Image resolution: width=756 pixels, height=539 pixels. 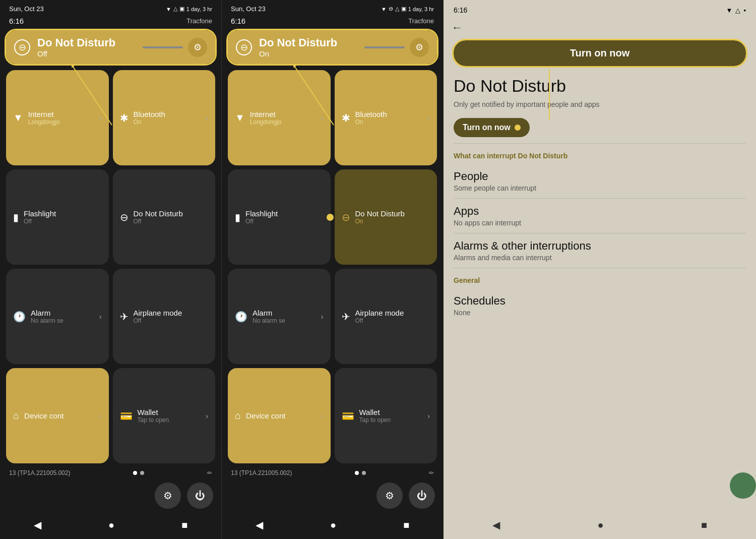 What do you see at coordinates (111, 47) in the screenshot?
I see `dnd-header-1: ⊖ Do Not Disturb Off ⚙` at bounding box center [111, 47].